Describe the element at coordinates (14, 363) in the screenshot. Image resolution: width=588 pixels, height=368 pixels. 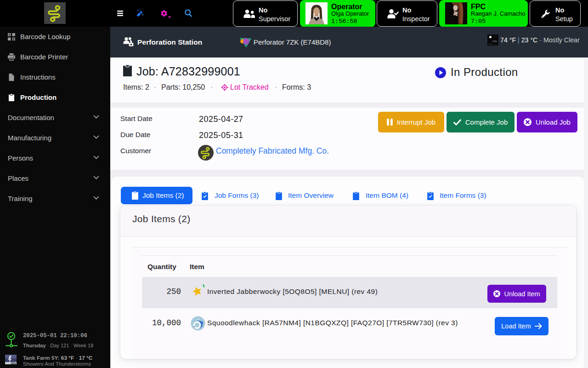
I see `svg-text: 80%` at that location.